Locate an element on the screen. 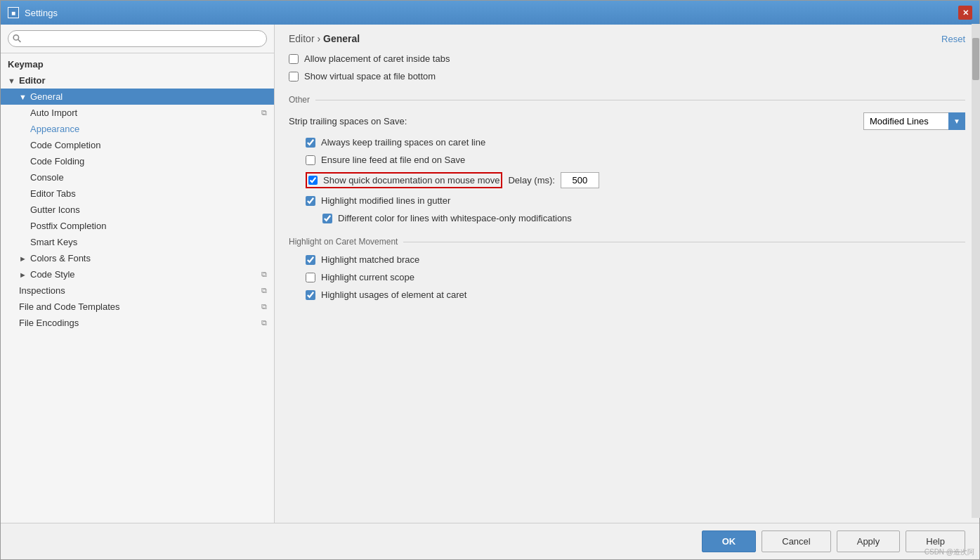 The width and height of the screenshot is (980, 560). reset-link: Reset is located at coordinates (953, 39).